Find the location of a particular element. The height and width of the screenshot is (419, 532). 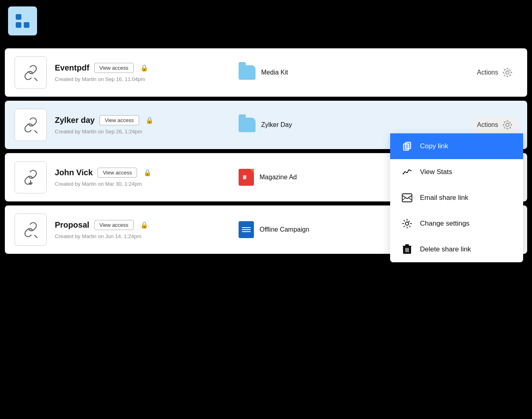

card-eventpdf: Eventpdf View access 🔒 Created by Martin… is located at coordinates (266, 73).